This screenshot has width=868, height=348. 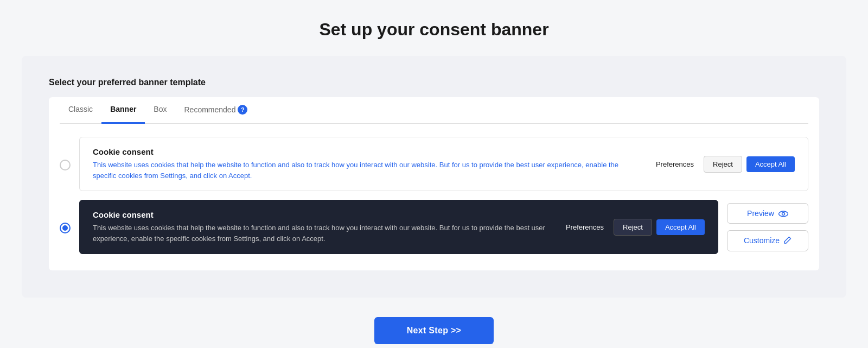 What do you see at coordinates (434, 29) in the screenshot?
I see `page-title: Set up your consent banner` at bounding box center [434, 29].